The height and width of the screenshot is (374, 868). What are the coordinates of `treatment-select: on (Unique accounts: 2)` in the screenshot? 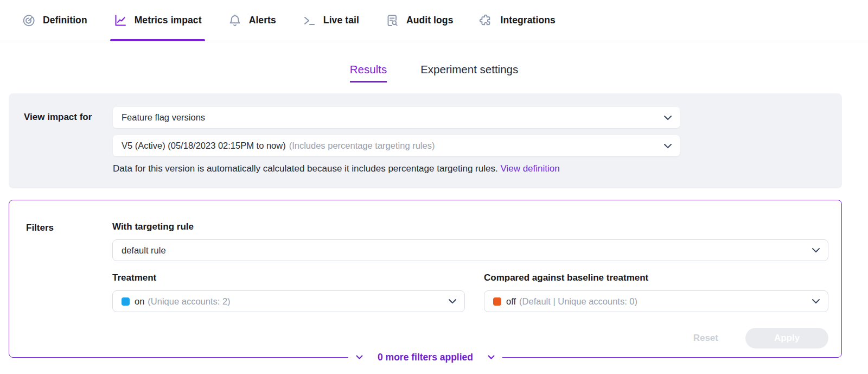 It's located at (289, 301).